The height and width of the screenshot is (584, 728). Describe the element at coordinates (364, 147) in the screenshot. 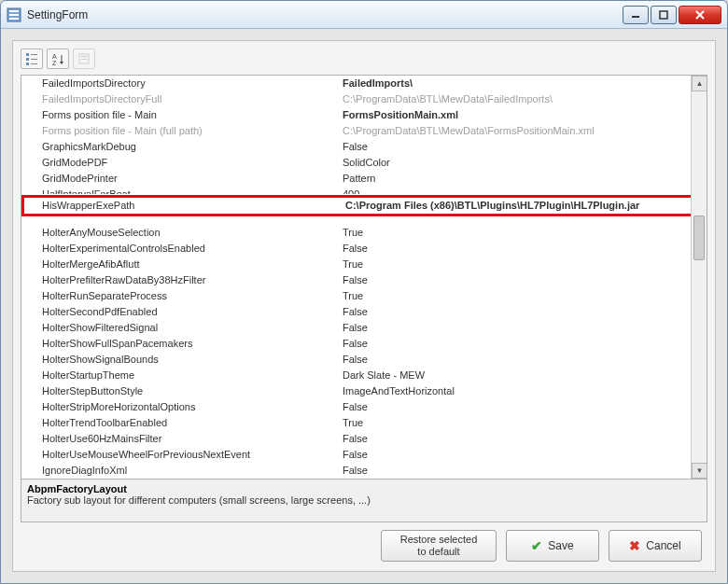

I see `property-row: GraphicsMarkDebugFalse` at that location.